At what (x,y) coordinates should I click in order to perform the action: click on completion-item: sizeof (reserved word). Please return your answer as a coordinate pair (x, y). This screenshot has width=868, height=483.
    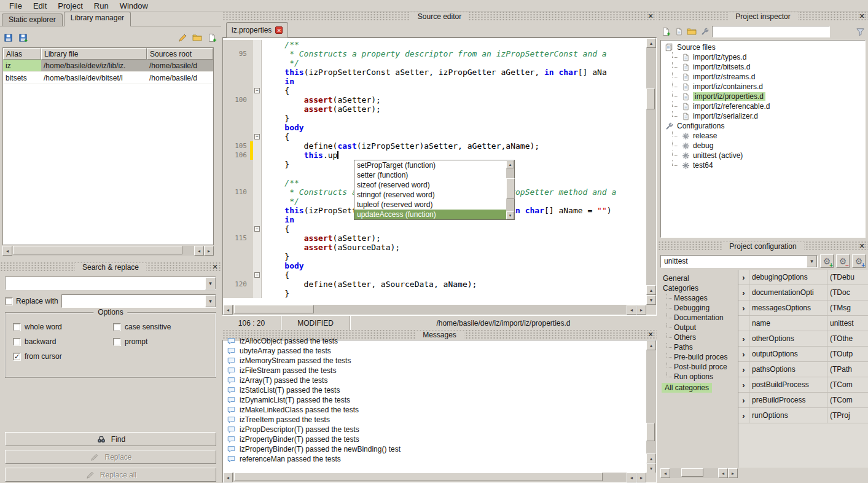
    Looking at the image, I should click on (430, 185).